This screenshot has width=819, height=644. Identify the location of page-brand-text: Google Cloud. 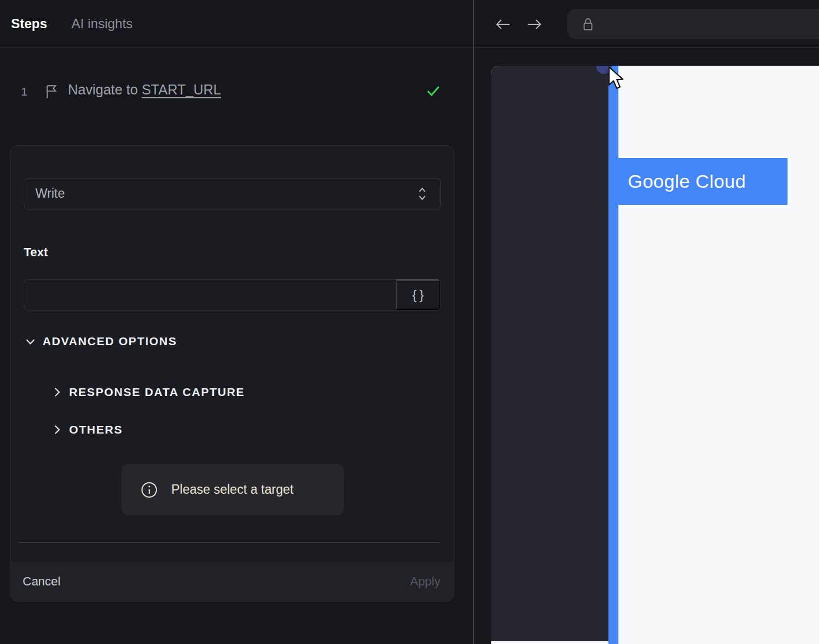
(687, 181).